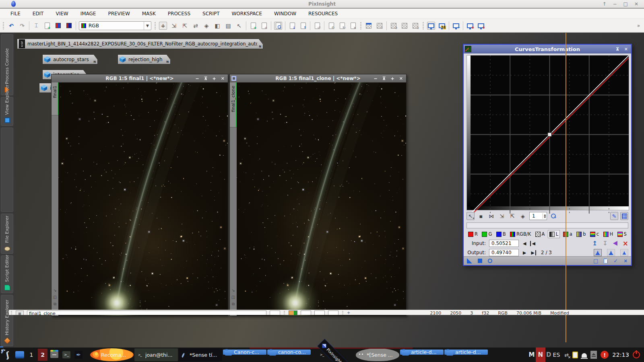  What do you see at coordinates (55, 99) in the screenshot?
I see `view-tab-final1: final1` at bounding box center [55, 99].